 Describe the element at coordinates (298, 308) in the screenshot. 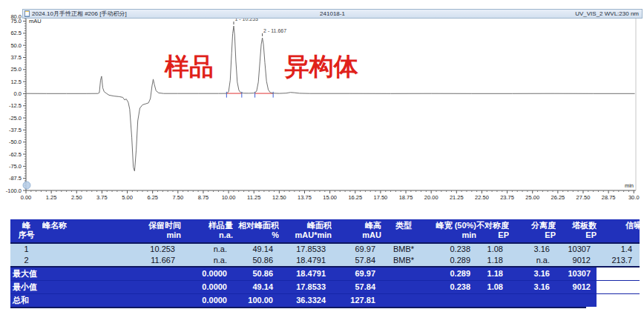

I see `table-bottom-border` at that location.